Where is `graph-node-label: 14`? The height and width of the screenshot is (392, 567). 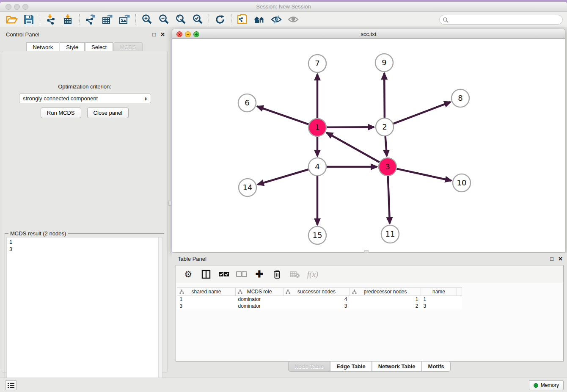
graph-node-label: 14 is located at coordinates (248, 187).